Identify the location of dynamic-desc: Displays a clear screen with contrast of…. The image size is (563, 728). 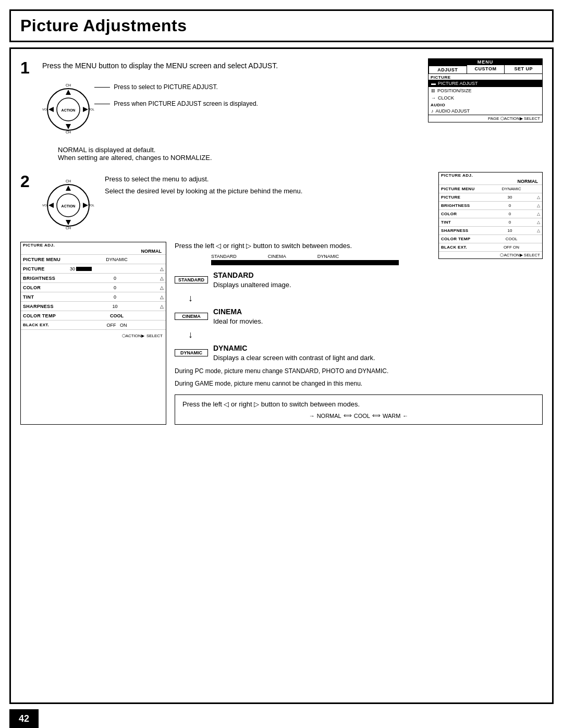
(294, 357).